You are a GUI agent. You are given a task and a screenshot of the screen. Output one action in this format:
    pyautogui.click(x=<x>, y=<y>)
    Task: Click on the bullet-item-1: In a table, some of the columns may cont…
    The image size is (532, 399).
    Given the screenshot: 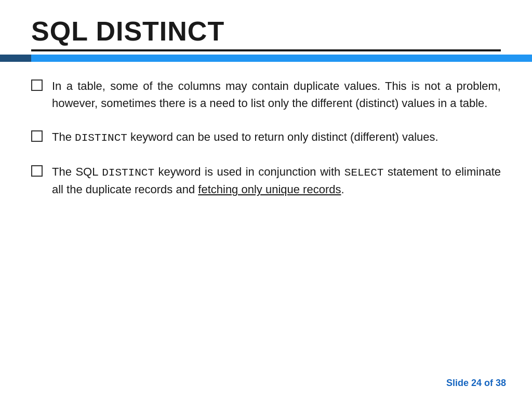 What is the action you would take?
    pyautogui.click(x=266, y=95)
    